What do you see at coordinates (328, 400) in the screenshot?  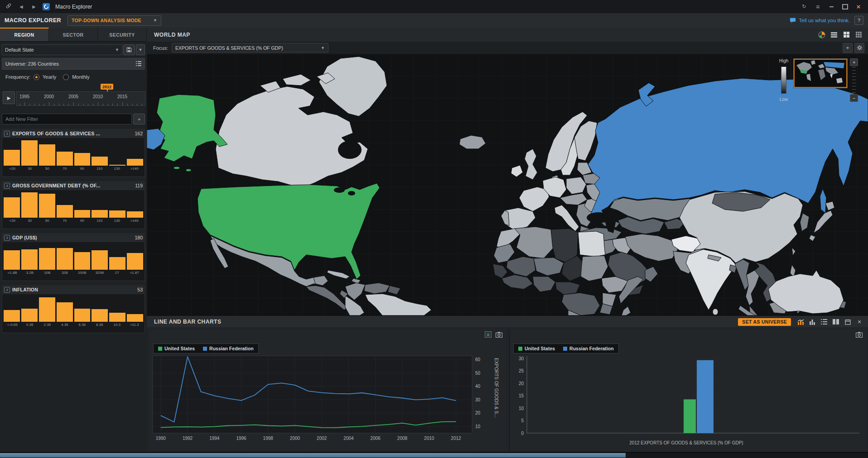 I see `line-chart: 1990199219941996199820002002200420062008…` at bounding box center [328, 400].